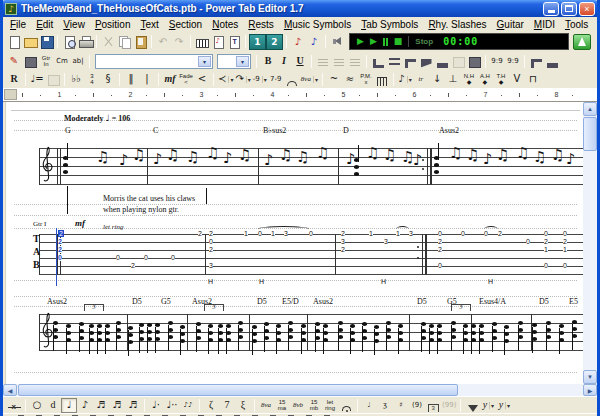 This screenshot has height=416, width=600. Describe the element at coordinates (46, 62) in the screenshot. I see `guitar-in-button: GtrIn` at that location.